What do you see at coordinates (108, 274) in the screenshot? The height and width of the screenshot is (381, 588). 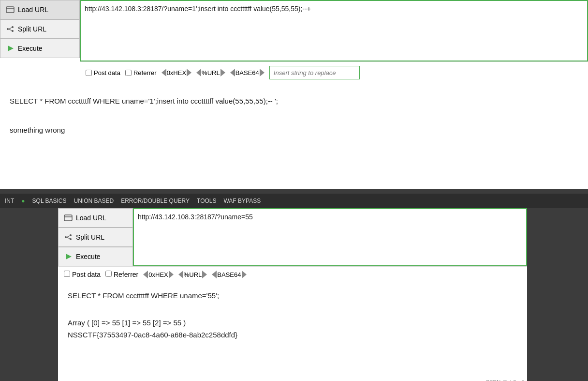 I see `referrer-checkbox-bottom` at bounding box center [108, 274].